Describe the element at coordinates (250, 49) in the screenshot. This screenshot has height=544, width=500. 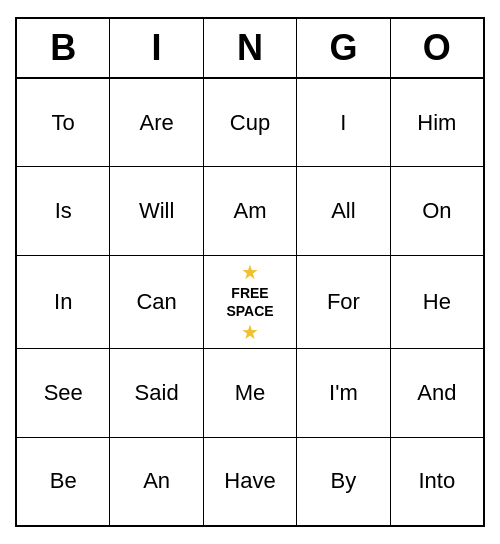
I see `bingo-header: BINGO` at that location.